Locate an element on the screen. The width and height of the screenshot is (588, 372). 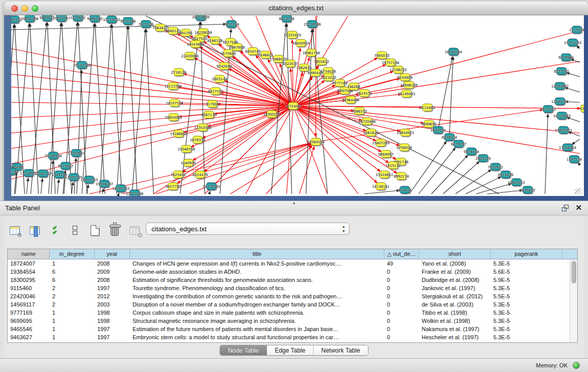
graph-node: 9245652 is located at coordinates (528, 190).